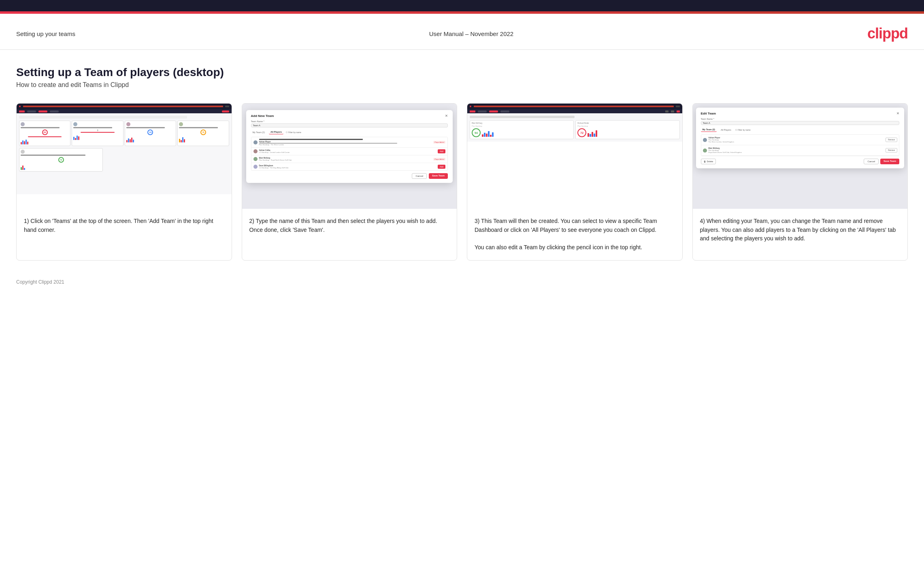 The height and width of the screenshot is (577, 924). Describe the element at coordinates (462, 85) in the screenshot. I see `page-subtitle: How to create and edit Teams in Clippd` at that location.